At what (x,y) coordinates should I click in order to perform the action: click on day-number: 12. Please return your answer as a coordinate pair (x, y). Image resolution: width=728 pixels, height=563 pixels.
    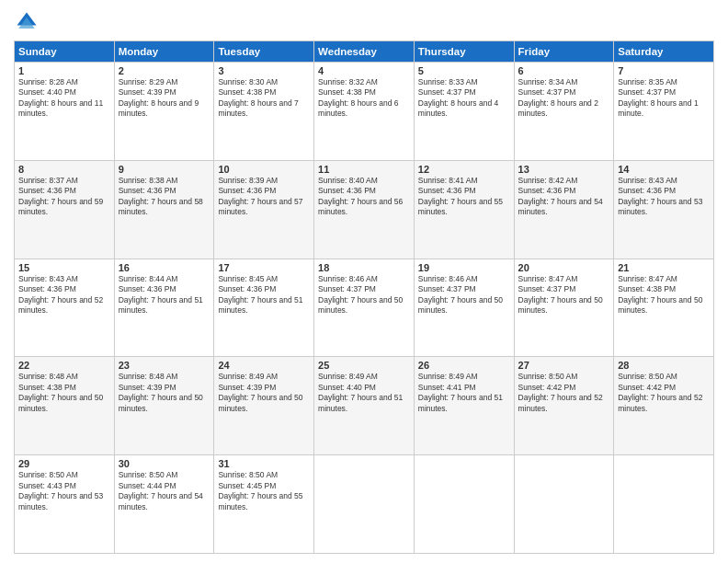
    Looking at the image, I should click on (464, 169).